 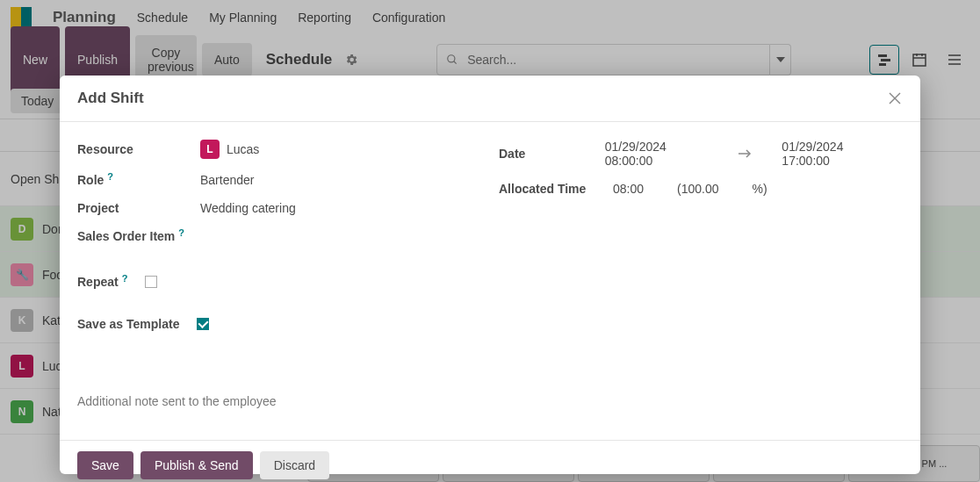 I want to click on allocated-pct-open: (100.00, so click(x=697, y=189).